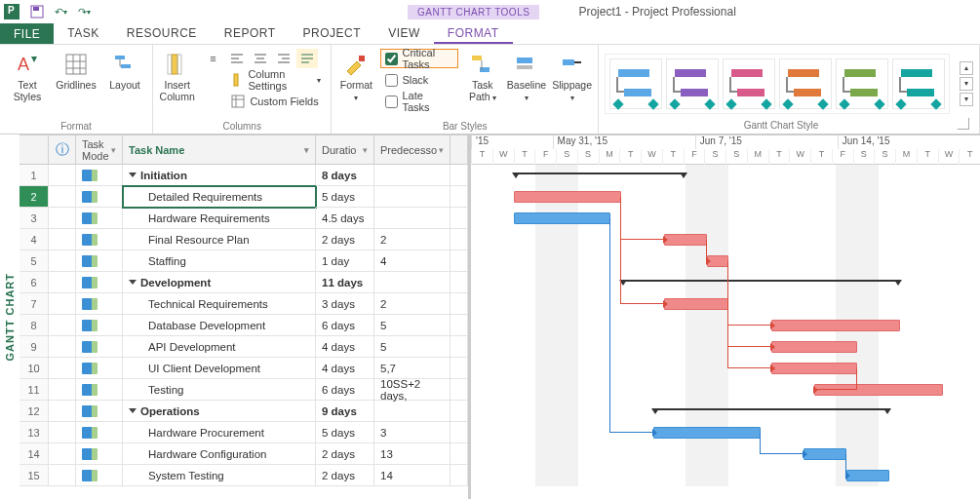 This screenshot has height=499, width=980. I want to click on duration-cell: 6 days, so click(345, 390).